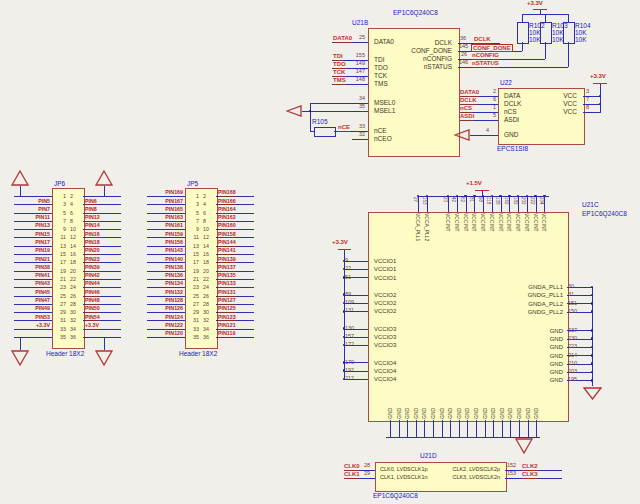  I want to click on pin-number-left: 25, so click(63, 296).